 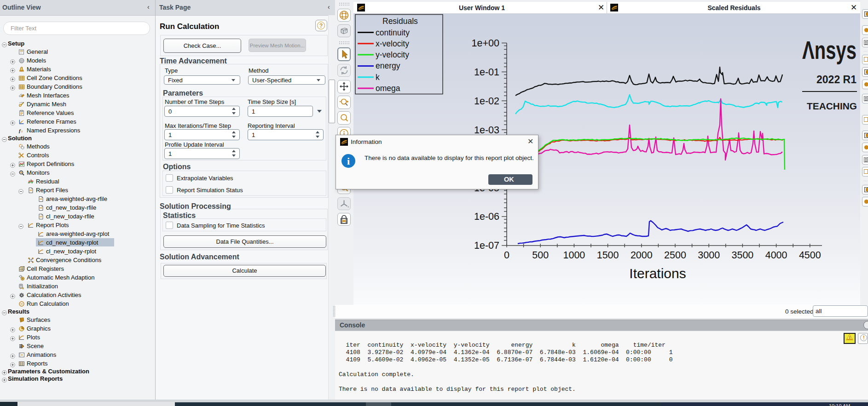 I want to click on svg-text: 1e-02, so click(x=487, y=101).